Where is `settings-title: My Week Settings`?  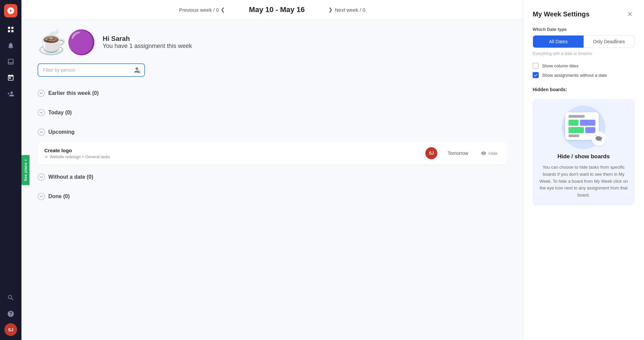
settings-title: My Week Settings is located at coordinates (561, 14).